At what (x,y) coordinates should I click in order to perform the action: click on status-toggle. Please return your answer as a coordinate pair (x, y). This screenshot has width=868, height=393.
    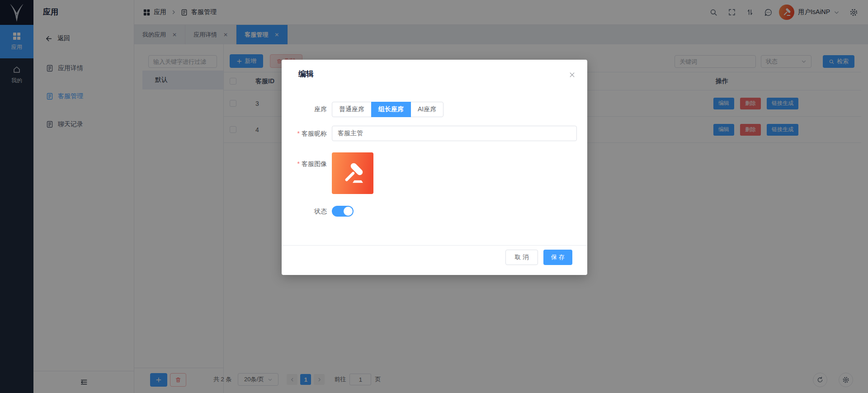
    Looking at the image, I should click on (343, 211).